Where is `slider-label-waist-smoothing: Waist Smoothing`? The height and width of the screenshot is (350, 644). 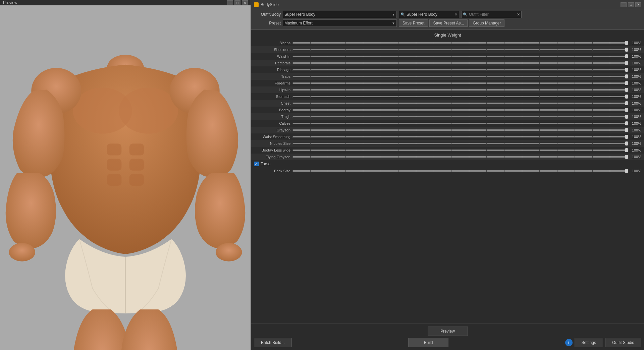
slider-label-waist-smoothing: Waist Smoothing is located at coordinates (273, 137).